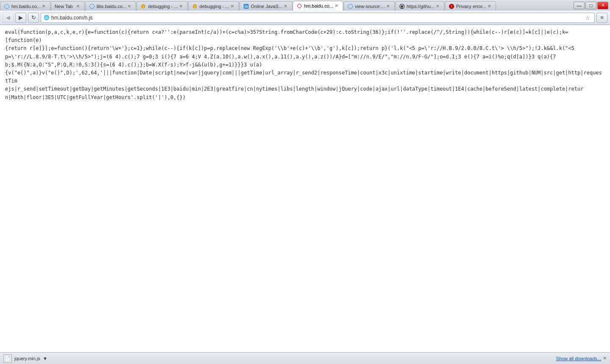 This screenshot has height=364, width=610. Describe the element at coordinates (8, 358) in the screenshot. I see `download-file-icon: 📄` at that location.